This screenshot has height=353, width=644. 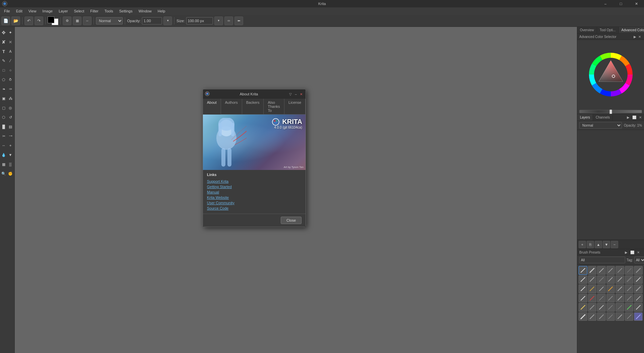 What do you see at coordinates (4, 127) in the screenshot?
I see `tool-contiguous-select: █` at bounding box center [4, 127].